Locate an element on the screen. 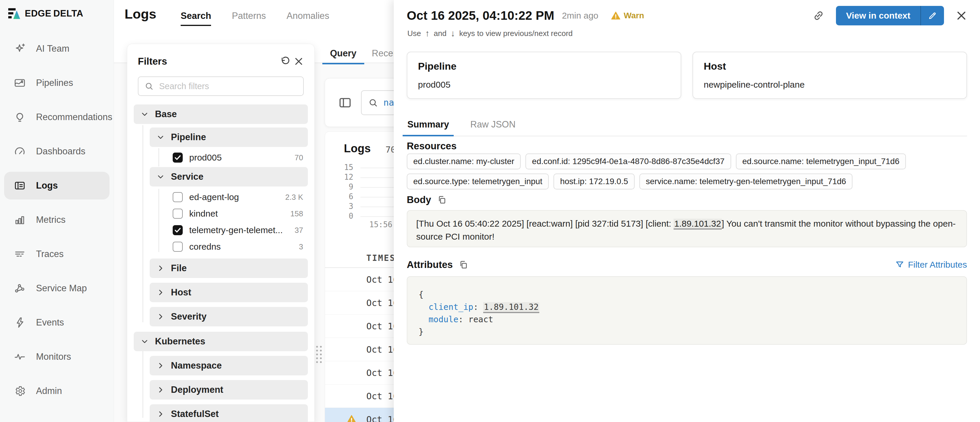 The height and width of the screenshot is (422, 980). filter-group-label: Kubernetes is located at coordinates (180, 341).